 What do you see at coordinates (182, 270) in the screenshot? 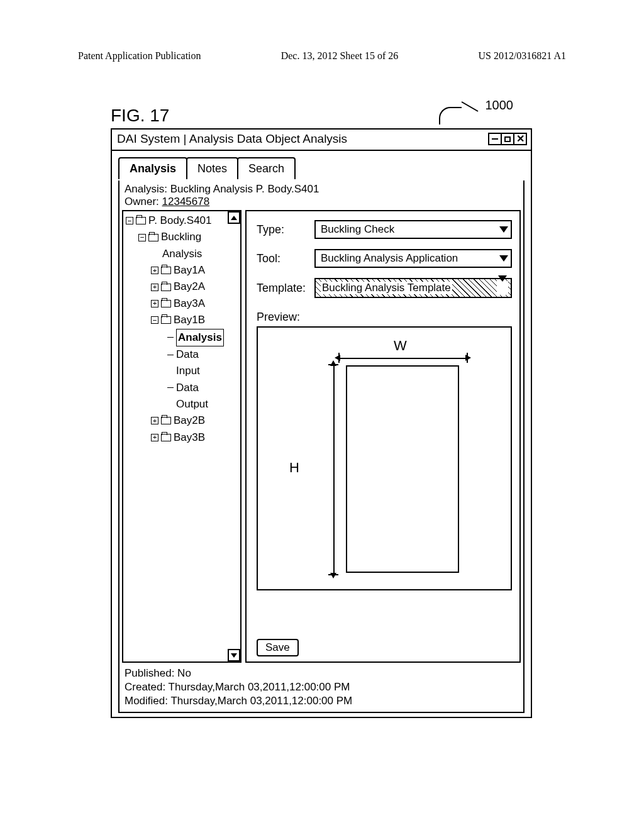
I see `tree-bay1a: +Bay1A` at bounding box center [182, 270].